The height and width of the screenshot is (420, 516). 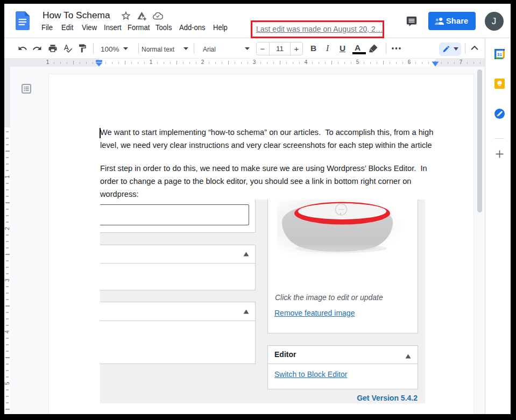 I want to click on svg-text: 31, so click(x=499, y=55).